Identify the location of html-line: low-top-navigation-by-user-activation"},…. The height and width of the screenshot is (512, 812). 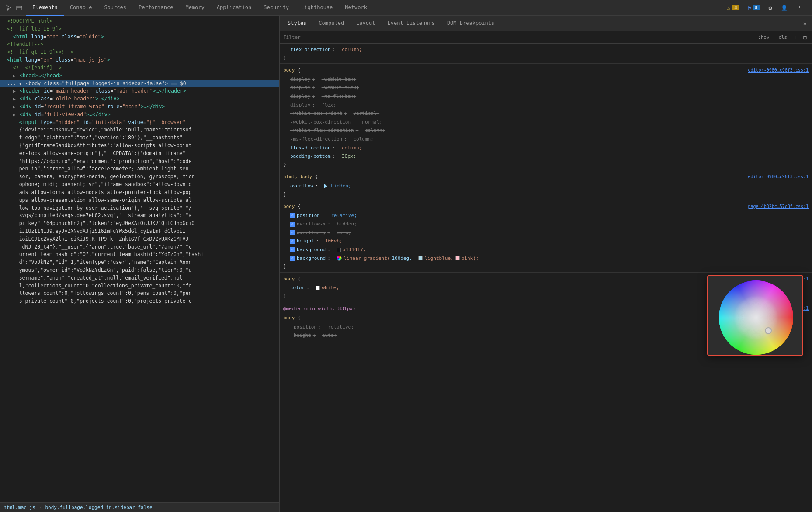
(140, 208).